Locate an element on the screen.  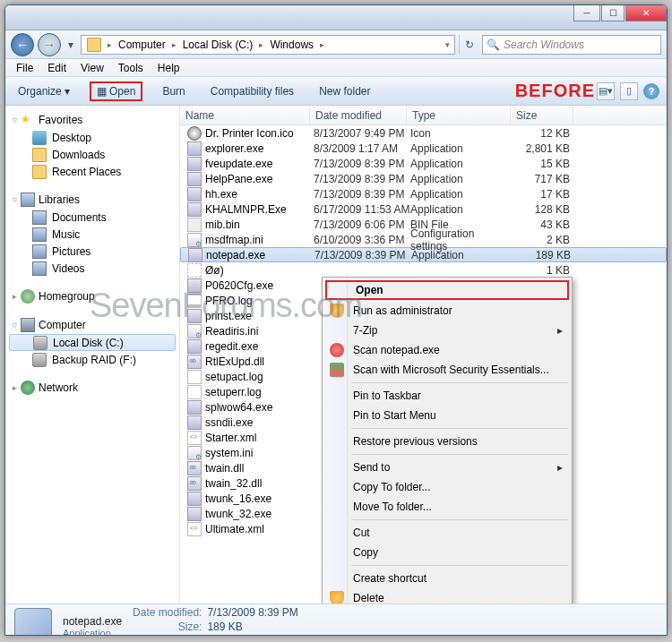
file-name: Starter.xml is located at coordinates (260, 438).